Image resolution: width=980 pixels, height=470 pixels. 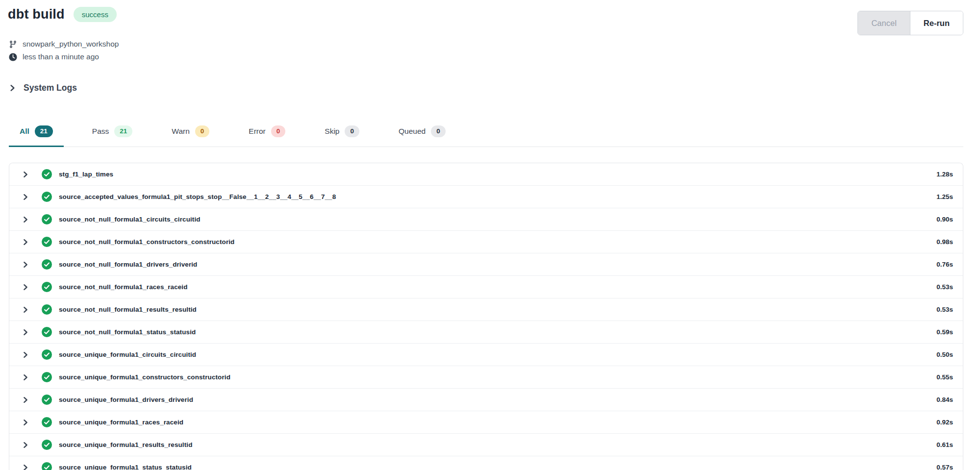 I want to click on tab-label: Skip, so click(x=332, y=131).